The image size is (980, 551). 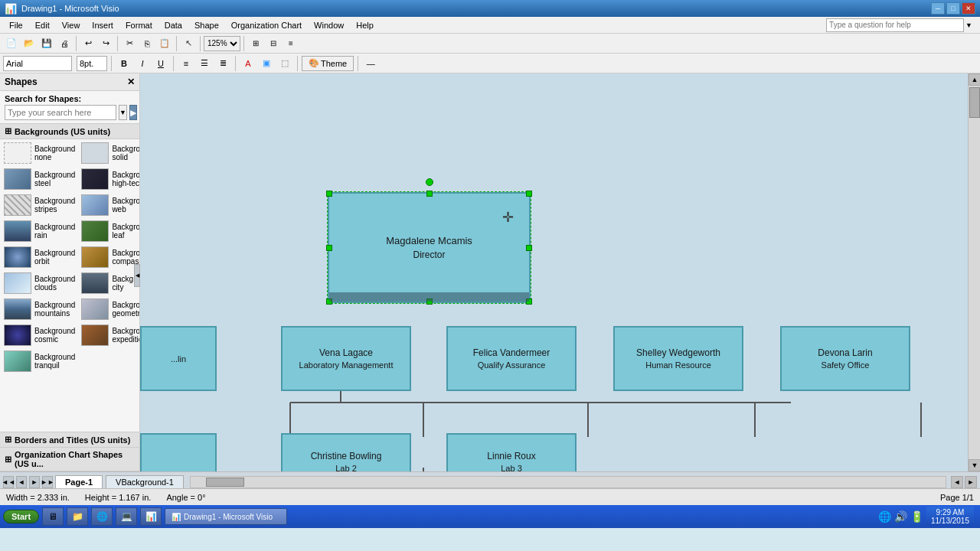 What do you see at coordinates (109, 205) in the screenshot?
I see `shape-background-web: Backgroundweb` at bounding box center [109, 205].